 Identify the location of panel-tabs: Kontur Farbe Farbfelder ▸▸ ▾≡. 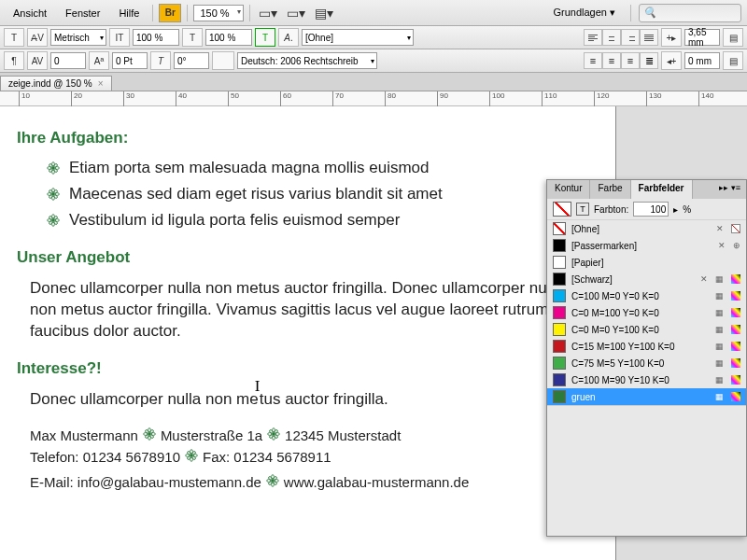
(646, 189).